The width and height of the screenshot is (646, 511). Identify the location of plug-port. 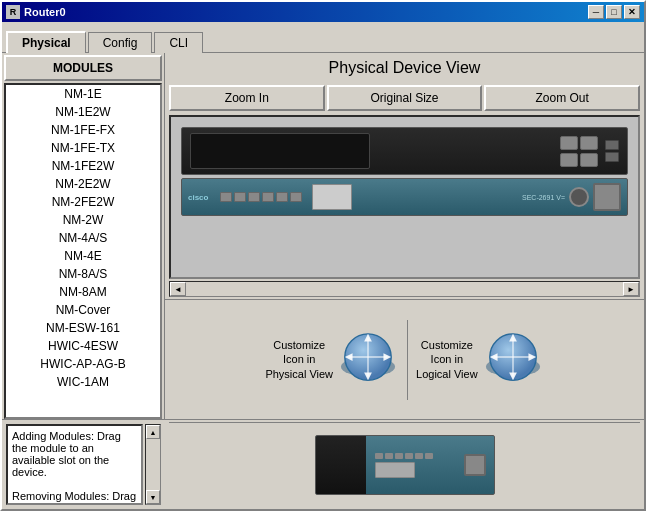
(607, 197).